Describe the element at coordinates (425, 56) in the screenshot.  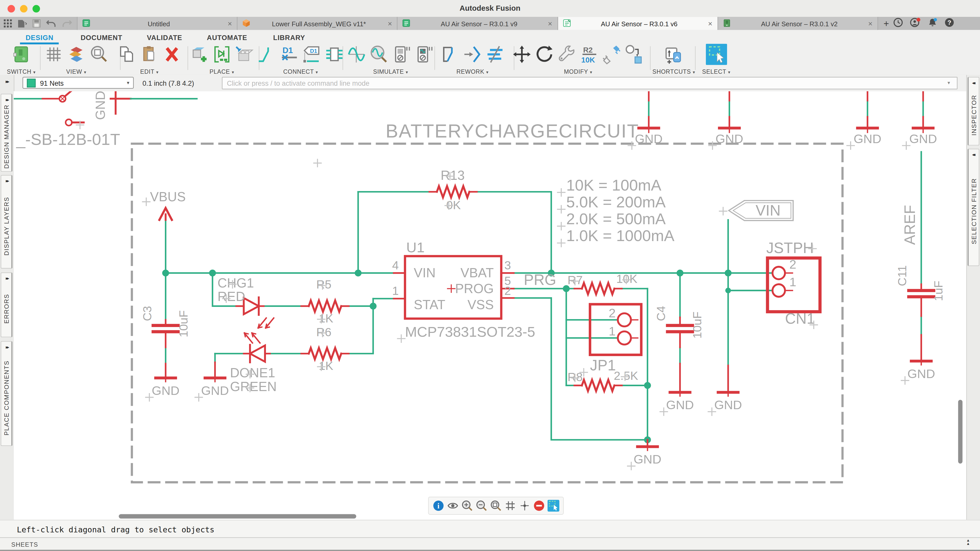
I see `simulation-ac-icon` at that location.